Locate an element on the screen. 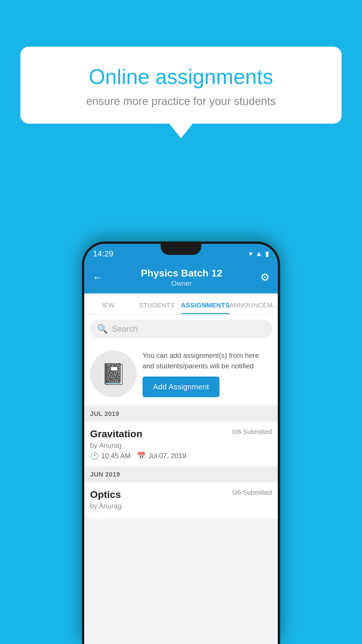  status-icons: ▾ ▲ ▮ is located at coordinates (259, 254).